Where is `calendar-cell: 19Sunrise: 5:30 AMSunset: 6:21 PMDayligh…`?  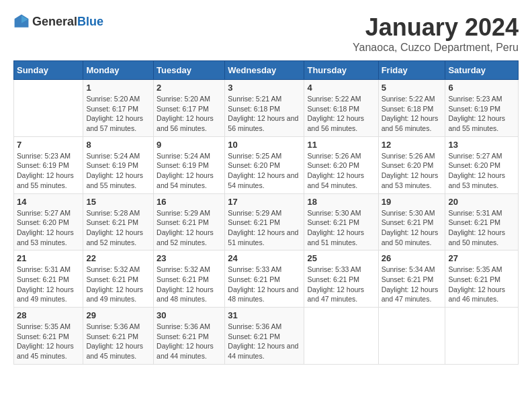
calendar-cell: 19Sunrise: 5:30 AMSunset: 6:21 PMDayligh… is located at coordinates (412, 222).